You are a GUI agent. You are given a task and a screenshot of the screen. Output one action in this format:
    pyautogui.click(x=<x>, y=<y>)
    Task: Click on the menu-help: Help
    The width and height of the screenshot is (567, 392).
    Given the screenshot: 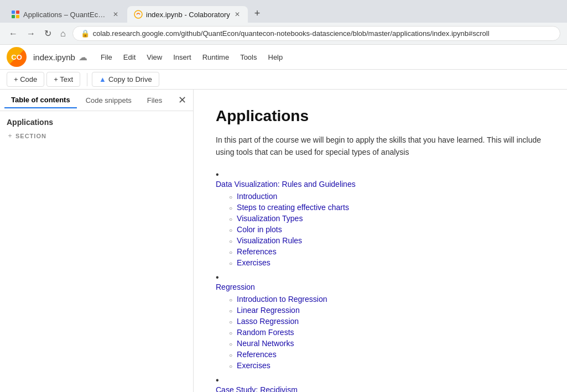 What is the action you would take?
    pyautogui.click(x=275, y=58)
    